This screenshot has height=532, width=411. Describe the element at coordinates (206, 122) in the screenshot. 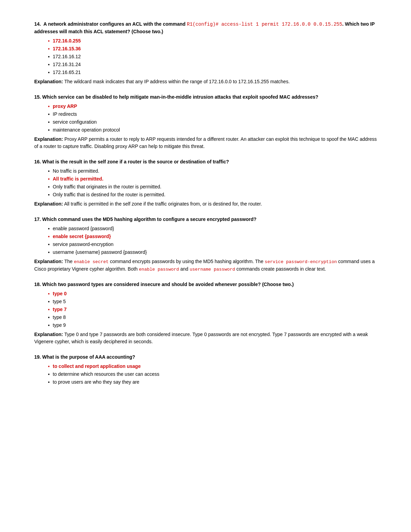

I see `question-15: 15. Which service can be disabled to hel…` at that location.